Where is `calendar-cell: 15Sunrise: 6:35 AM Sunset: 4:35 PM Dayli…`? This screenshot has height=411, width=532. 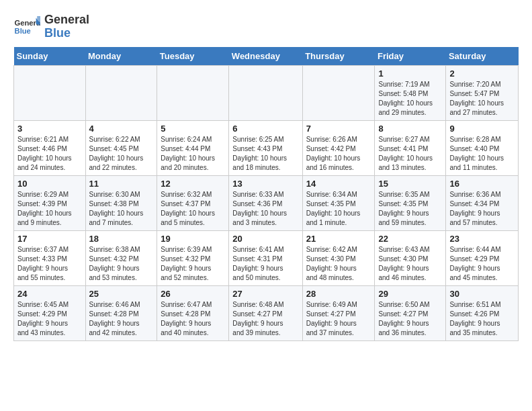
calendar-cell: 15Sunrise: 6:35 AM Sunset: 4:35 PM Dayli… is located at coordinates (410, 203).